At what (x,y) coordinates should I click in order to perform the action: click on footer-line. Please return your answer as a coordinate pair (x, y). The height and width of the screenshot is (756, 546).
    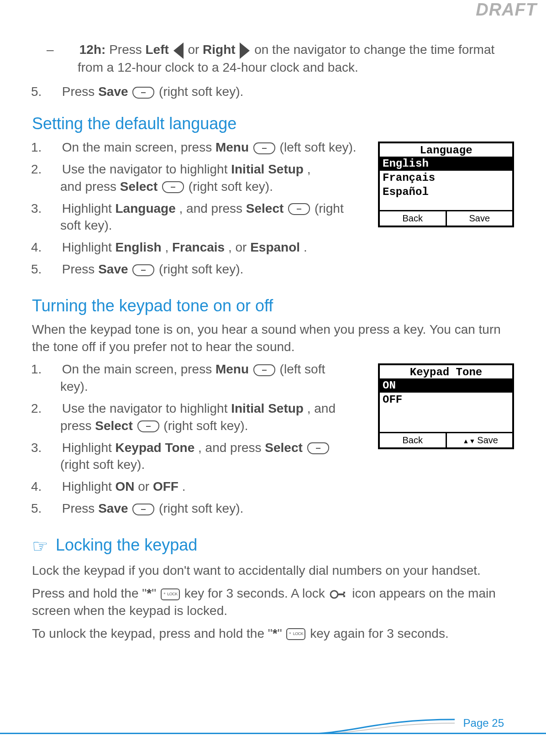
    Looking at the image, I should click on (273, 733).